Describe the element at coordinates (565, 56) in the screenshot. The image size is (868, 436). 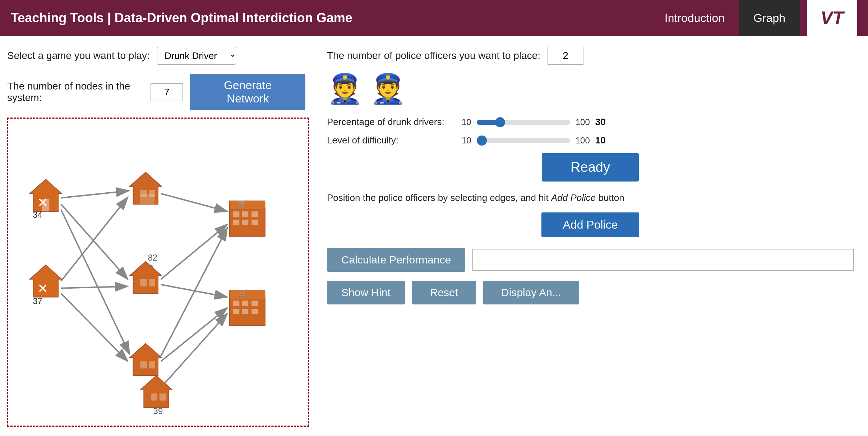
I see `police-count-input` at that location.